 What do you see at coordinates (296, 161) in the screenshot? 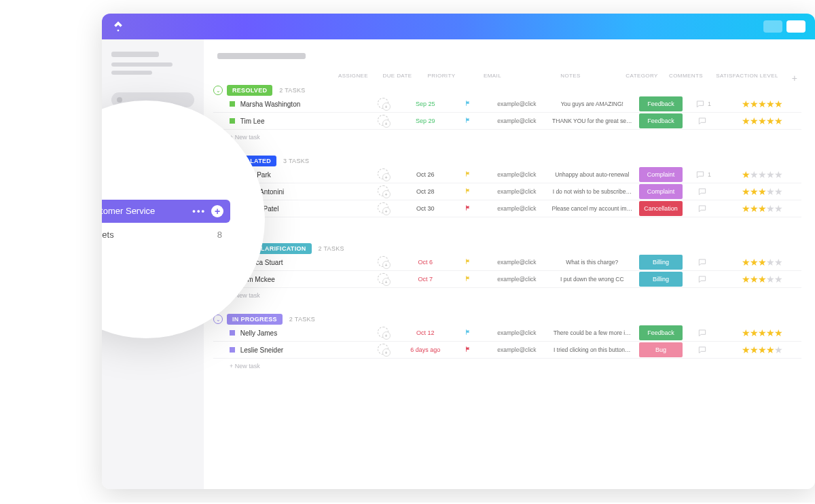
I see `group-count: 3 TASKS` at bounding box center [296, 161].